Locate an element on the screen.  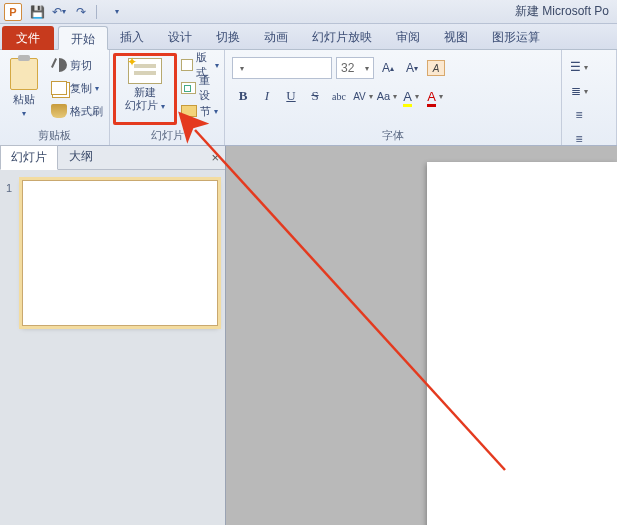
pane-tabs: 幻灯片 大纲 × is located at coordinates (112, 158).